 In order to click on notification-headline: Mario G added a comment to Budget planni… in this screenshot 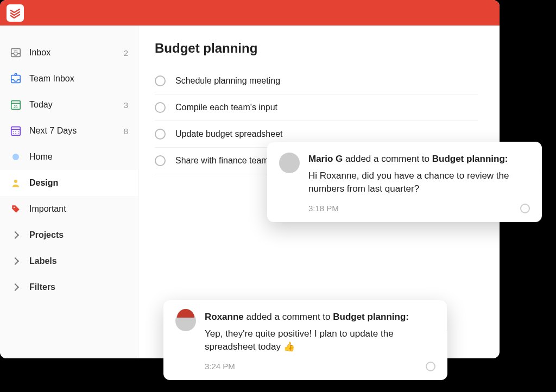, I will do `click(419, 160)`.